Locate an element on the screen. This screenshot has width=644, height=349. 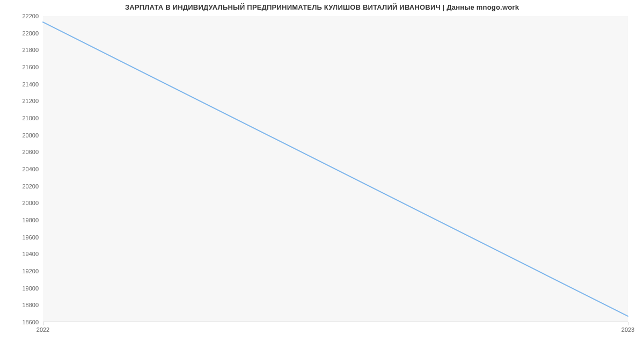
y-tick-label: 18800 is located at coordinates (30, 305).